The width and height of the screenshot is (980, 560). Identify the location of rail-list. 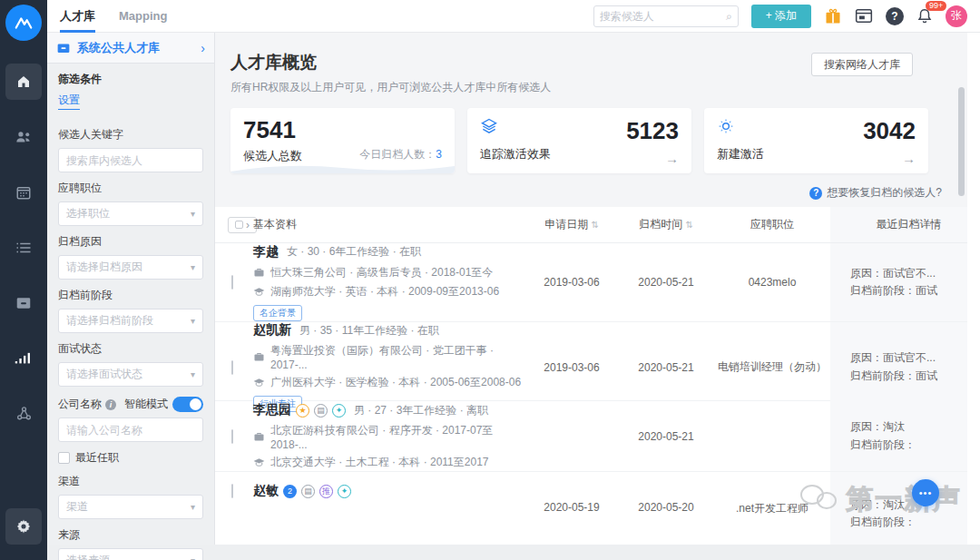
(24, 248).